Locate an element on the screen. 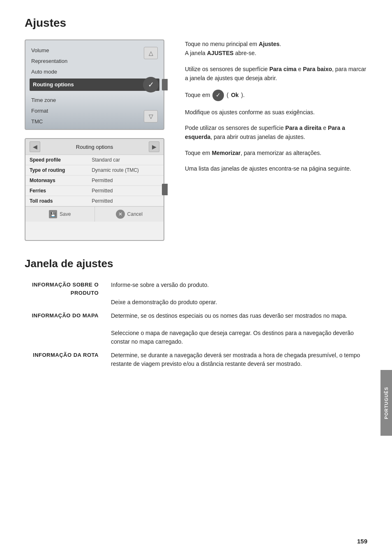 The image size is (392, 557). menu-item-representation: Representation is located at coordinates (95, 61).